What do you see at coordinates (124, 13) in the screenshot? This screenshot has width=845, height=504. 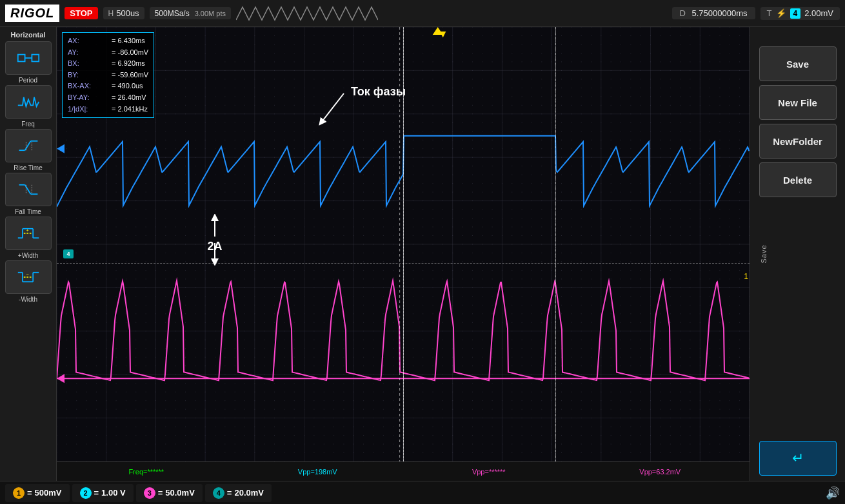 I see `horizontal-time-section: H 500us` at bounding box center [124, 13].